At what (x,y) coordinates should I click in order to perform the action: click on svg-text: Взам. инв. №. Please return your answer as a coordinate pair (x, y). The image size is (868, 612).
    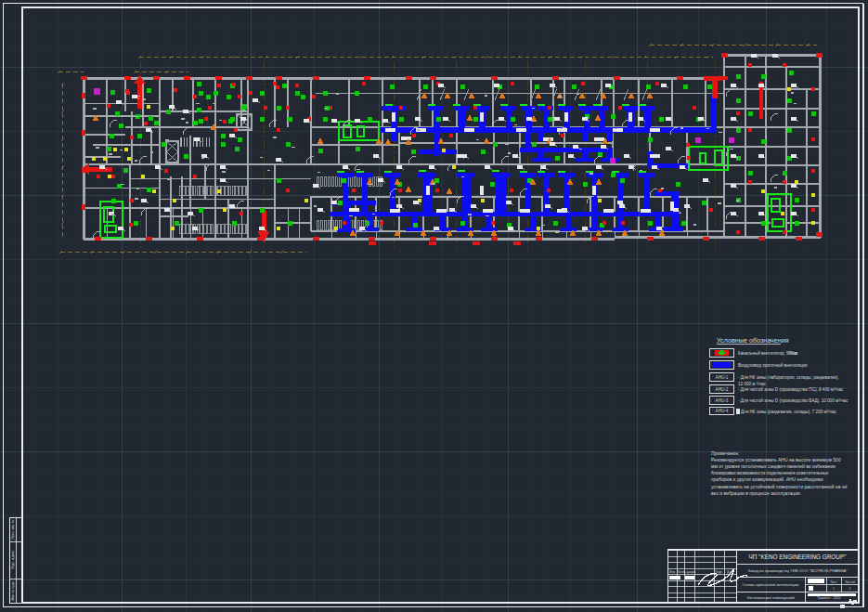
    Looking at the image, I should click on (13, 529).